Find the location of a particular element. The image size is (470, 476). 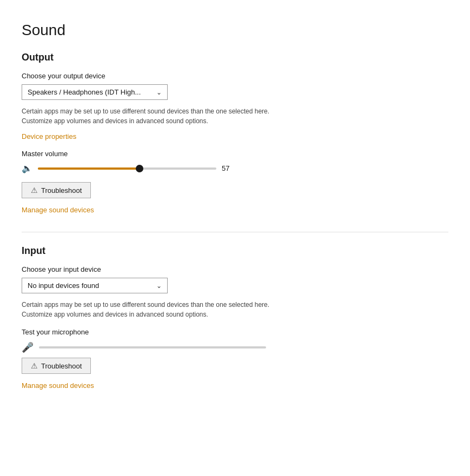

output-device-value: Speakers / Headphones (IDT High... is located at coordinates (84, 92).